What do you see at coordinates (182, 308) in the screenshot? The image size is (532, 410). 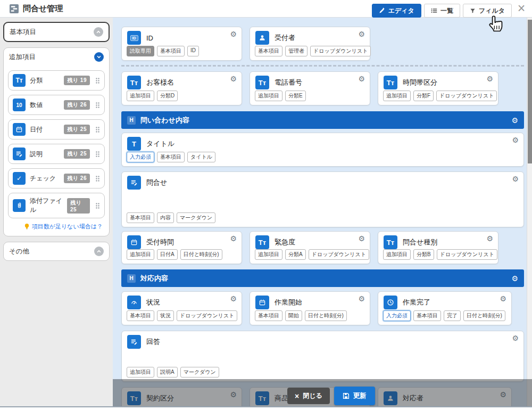 I see `field-card-status: 状況 ⚙ 基本項目 状況 ドロップダウンリスト` at bounding box center [182, 308].